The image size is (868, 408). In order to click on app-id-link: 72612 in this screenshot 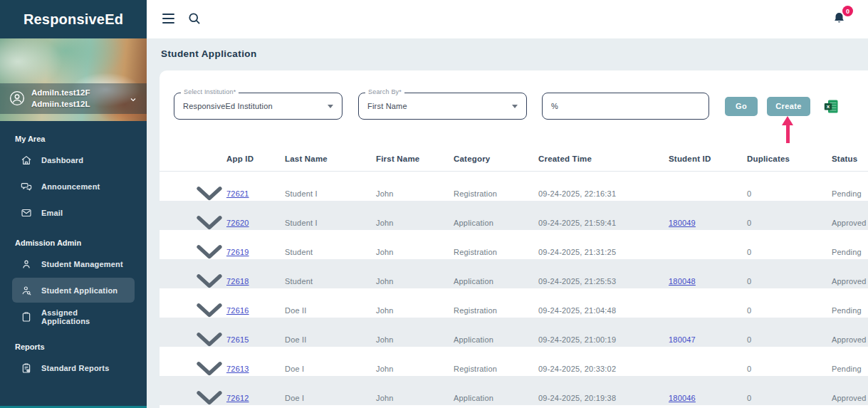, I will do `click(238, 398)`.